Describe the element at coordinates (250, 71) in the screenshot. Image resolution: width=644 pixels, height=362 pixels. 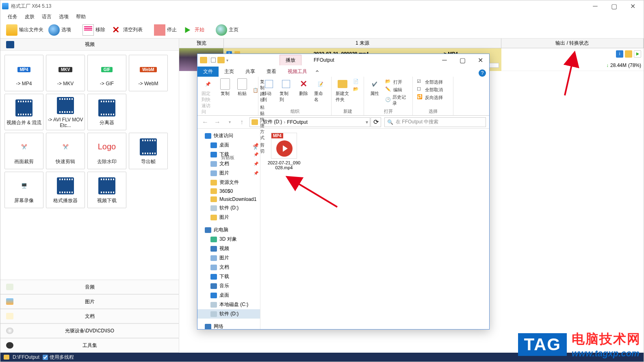
I see `tab-share: 共享` at that location.